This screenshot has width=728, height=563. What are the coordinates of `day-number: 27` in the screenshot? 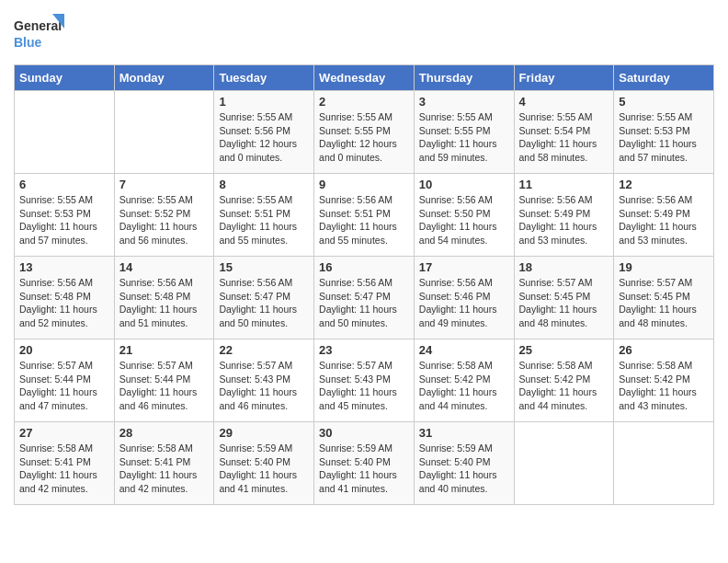 It's located at (64, 432).